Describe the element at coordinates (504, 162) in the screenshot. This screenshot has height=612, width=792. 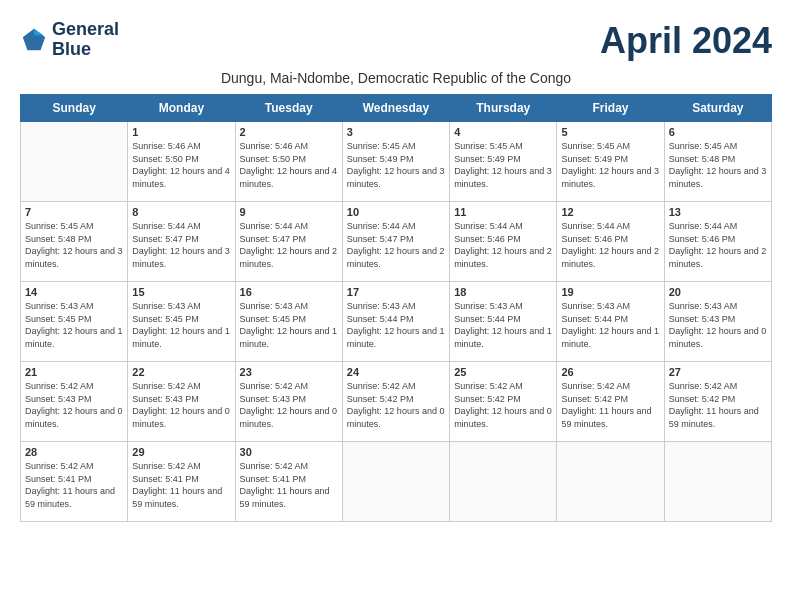
I see `calendar-cell: 4 Sunrise: 5:45 AM Sunset: 5:49 PM Dayli…` at that location.